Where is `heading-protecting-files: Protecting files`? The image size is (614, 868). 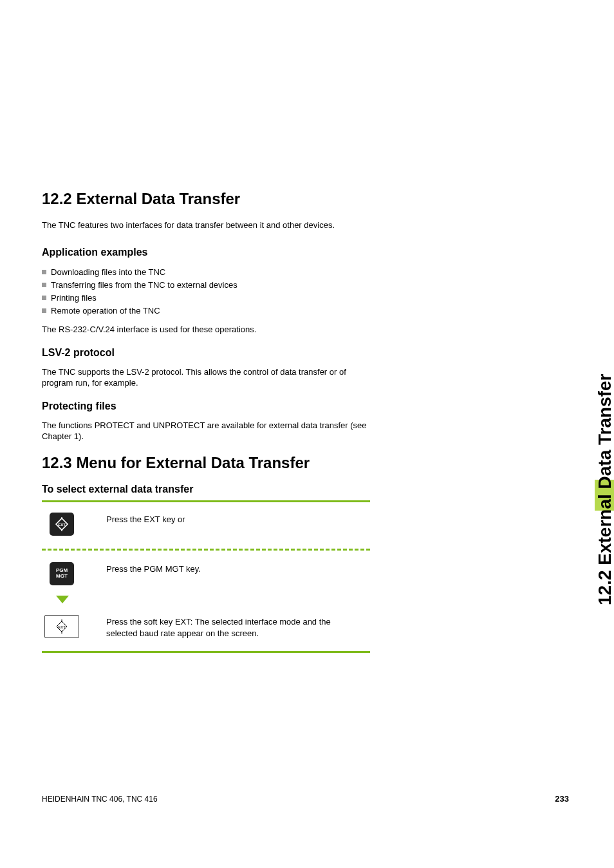 heading-protecting-files: Protecting files is located at coordinates (206, 406).